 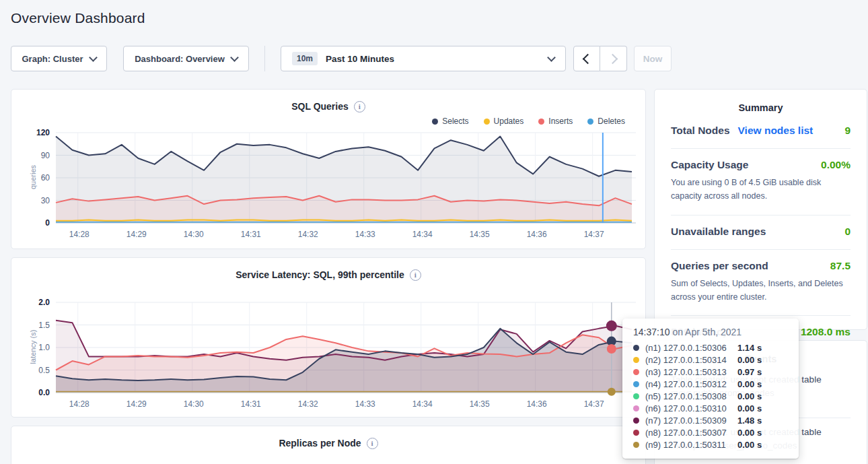 What do you see at coordinates (328, 443) in the screenshot?
I see `chart-header: Replicas per Node i` at bounding box center [328, 443].